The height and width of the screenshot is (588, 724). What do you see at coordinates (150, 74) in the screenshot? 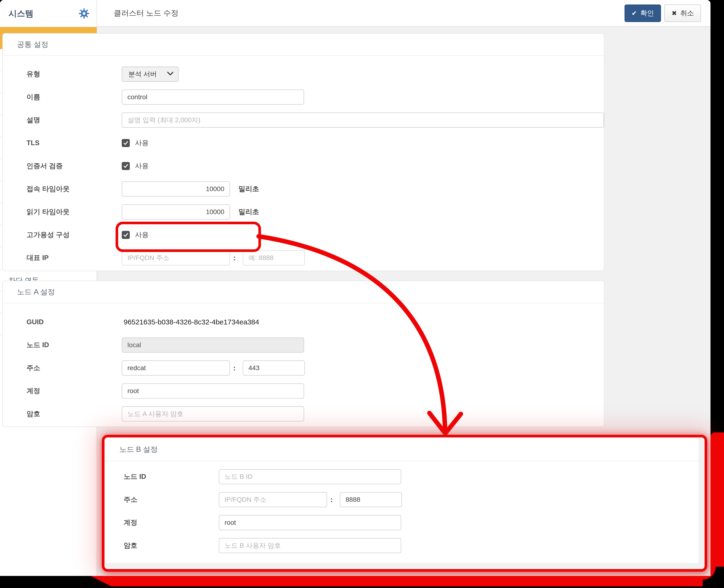
I see `type-select: 분석 서버` at bounding box center [150, 74].